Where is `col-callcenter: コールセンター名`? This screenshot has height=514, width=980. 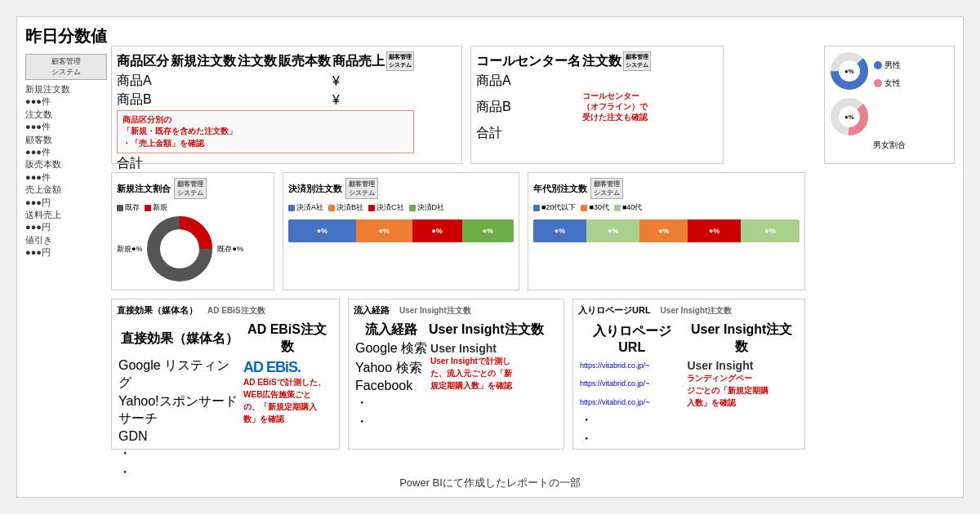 col-callcenter: コールセンター名 is located at coordinates (528, 61).